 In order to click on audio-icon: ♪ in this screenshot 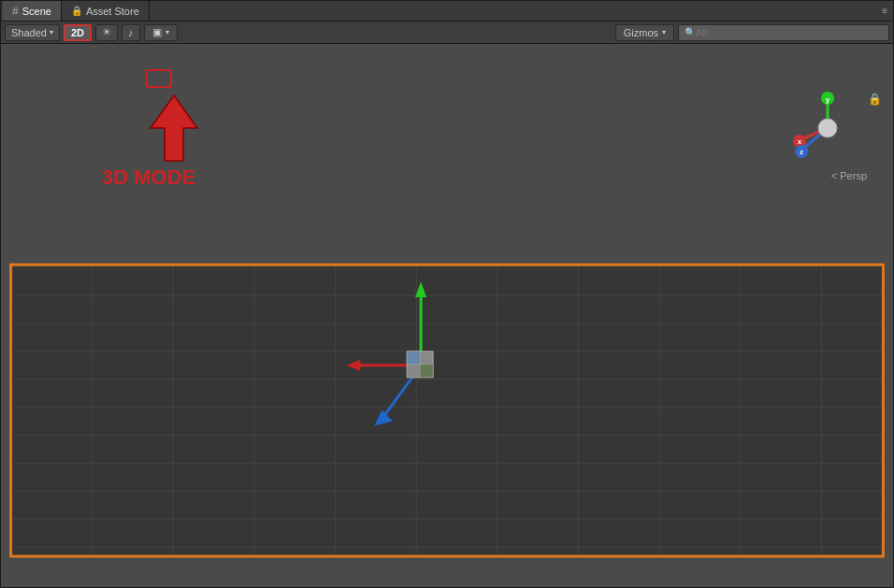, I will do `click(131, 33)`.